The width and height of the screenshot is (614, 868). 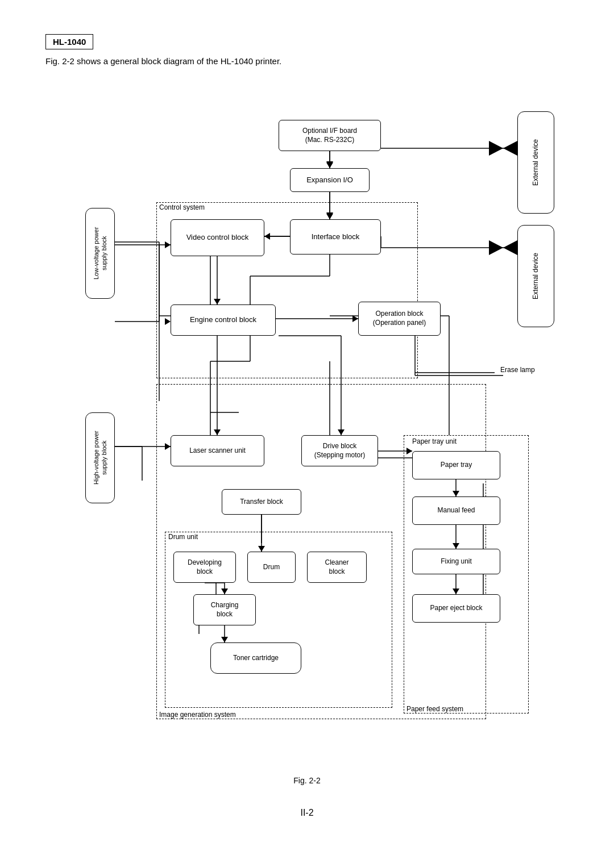 What do you see at coordinates (256, 658) in the screenshot?
I see `toner-cartridge: Toner cartridge` at bounding box center [256, 658].